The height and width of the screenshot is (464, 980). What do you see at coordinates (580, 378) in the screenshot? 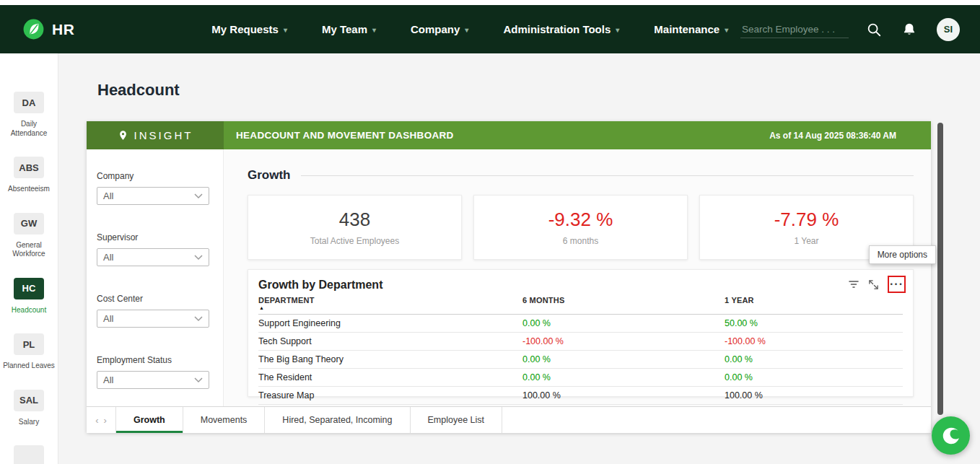
I see `table-row: The Resident 0.00 % 0.00 %` at bounding box center [580, 378].